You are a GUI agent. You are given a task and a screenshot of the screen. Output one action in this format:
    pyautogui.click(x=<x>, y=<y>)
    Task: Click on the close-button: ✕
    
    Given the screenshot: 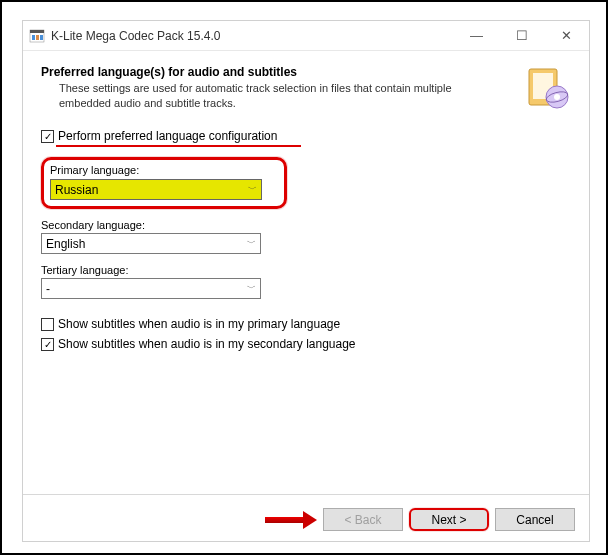 What is the action you would take?
    pyautogui.click(x=566, y=36)
    